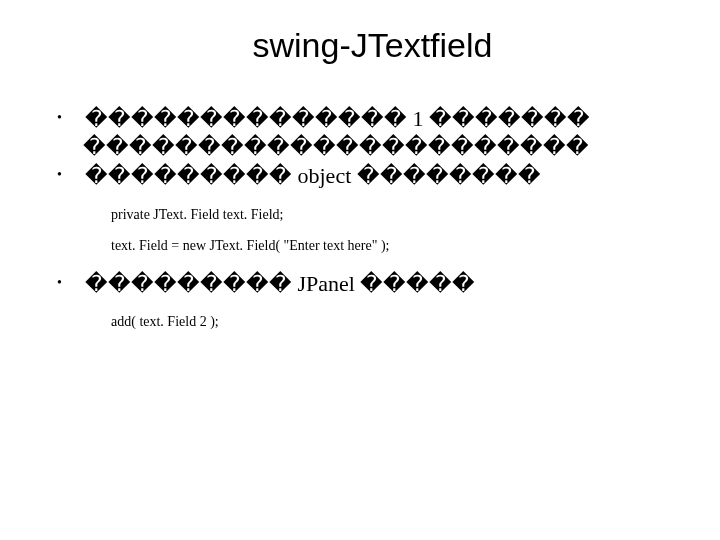 The height and width of the screenshot is (540, 720). What do you see at coordinates (388, 284) in the screenshot?
I see `bullet-3-text: ��������� JPanel �����` at bounding box center [388, 284].